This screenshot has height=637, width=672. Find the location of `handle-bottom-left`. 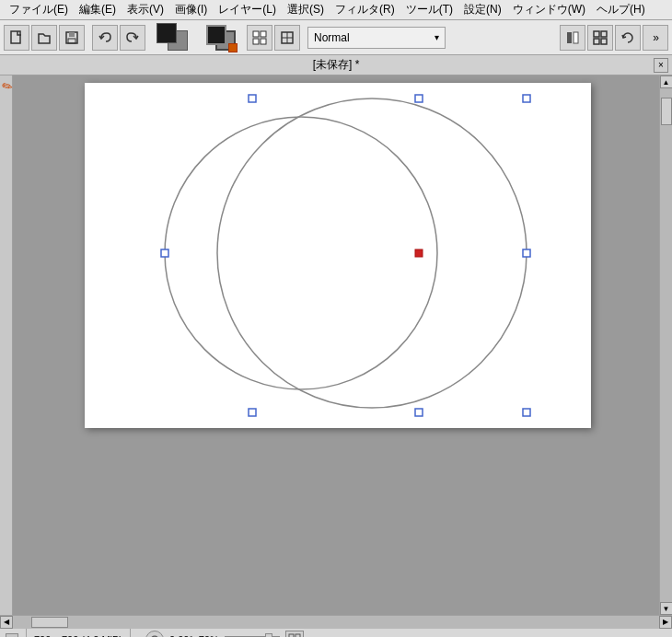

handle-bottom-left is located at coordinates (252, 412).